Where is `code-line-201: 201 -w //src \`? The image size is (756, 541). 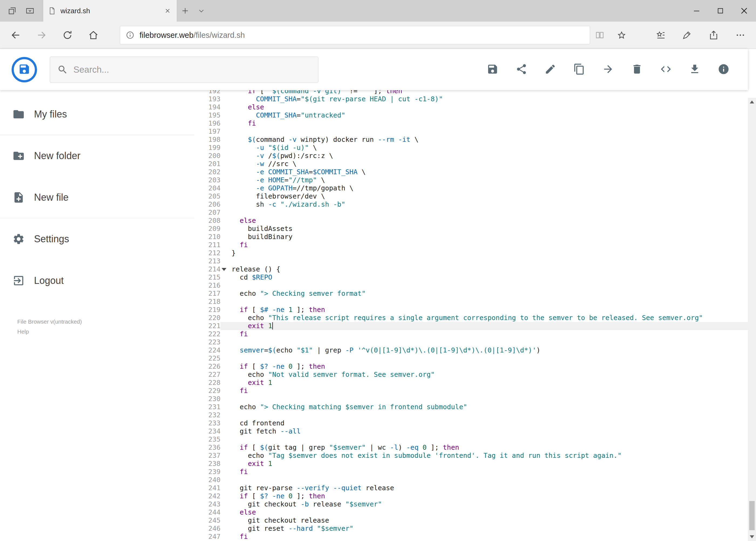 code-line-201: 201 -w //src \ is located at coordinates (471, 164).